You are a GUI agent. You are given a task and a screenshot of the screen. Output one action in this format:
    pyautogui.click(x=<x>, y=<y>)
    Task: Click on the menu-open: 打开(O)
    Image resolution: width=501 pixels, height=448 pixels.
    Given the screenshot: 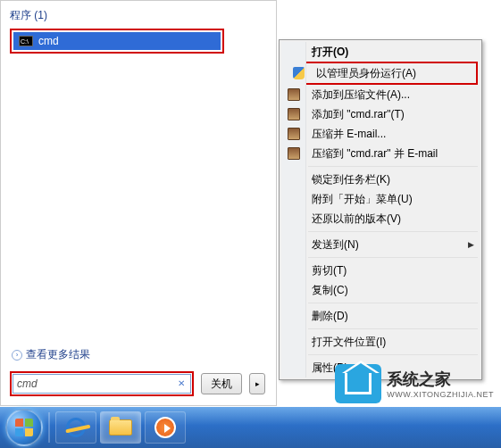 What is the action you would take?
    pyautogui.click(x=380, y=52)
    